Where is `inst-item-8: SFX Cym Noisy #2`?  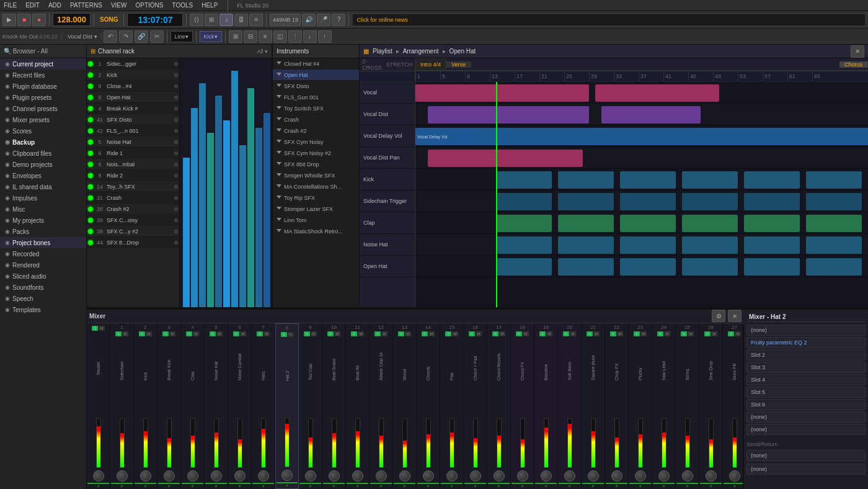
inst-item-8: SFX Cym Noisy #2 is located at coordinates (316, 153).